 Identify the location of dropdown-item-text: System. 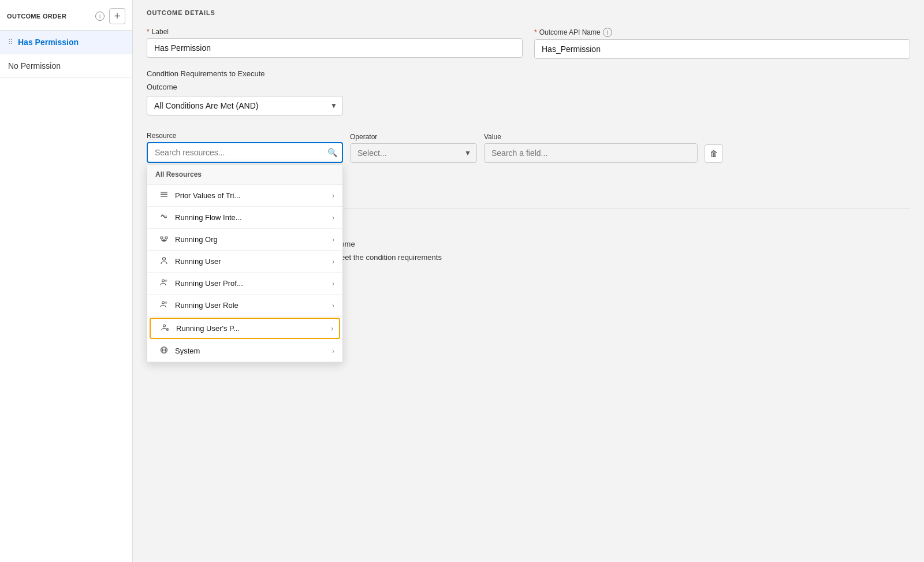
(187, 351).